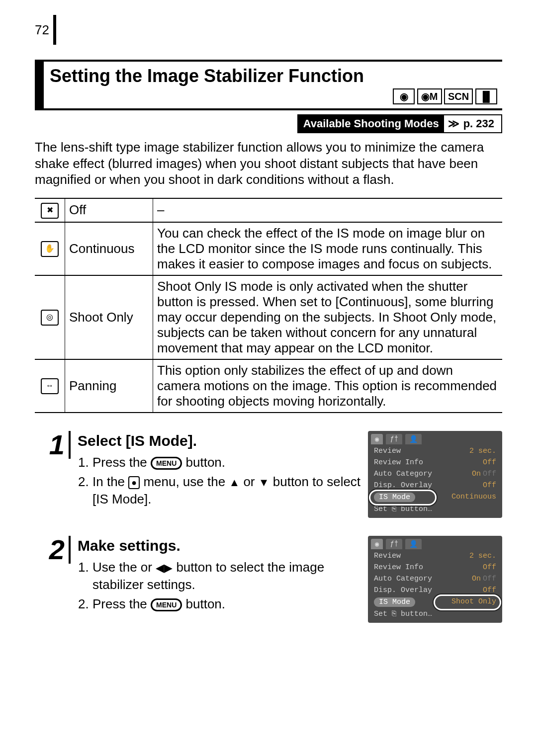 This screenshot has height=756, width=537. I want to click on section-title: Setting the Image Stabilizer Function, so click(276, 76).